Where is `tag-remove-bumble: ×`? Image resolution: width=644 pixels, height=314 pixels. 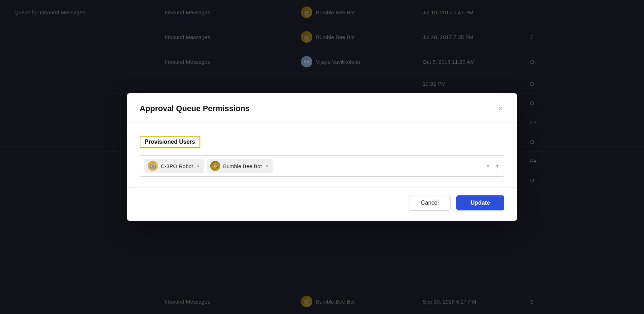
tag-remove-bumble: × is located at coordinates (267, 166).